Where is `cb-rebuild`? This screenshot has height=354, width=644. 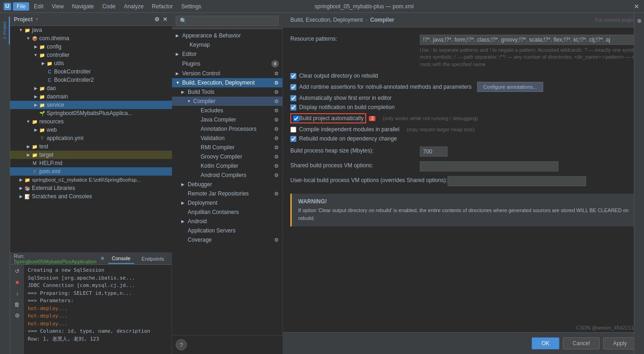 cb-rebuild is located at coordinates (293, 139).